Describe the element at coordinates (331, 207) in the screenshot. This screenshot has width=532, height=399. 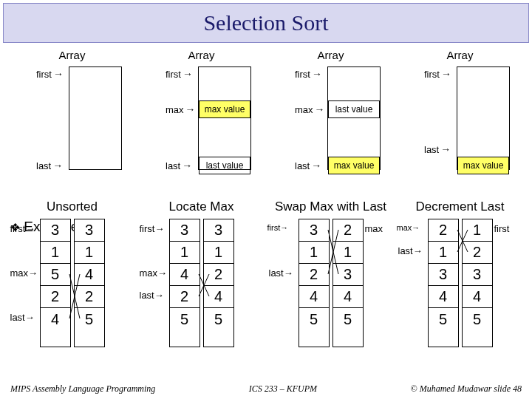
I see `phase-swap: Swap Max with Last` at that location.